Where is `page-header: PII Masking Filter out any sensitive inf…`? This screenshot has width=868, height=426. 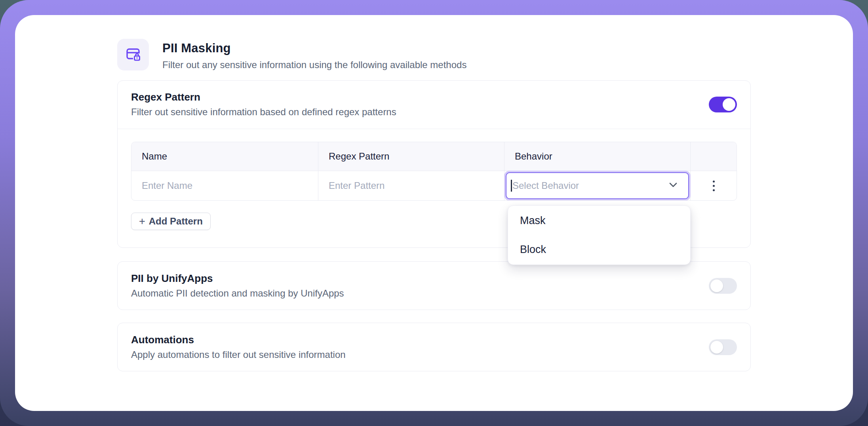
page-header: PII Masking Filter out any sensitive inf… is located at coordinates (434, 55).